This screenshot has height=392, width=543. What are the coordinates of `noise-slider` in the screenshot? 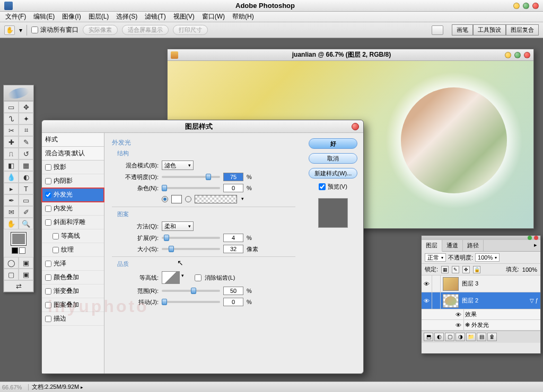 It's located at (191, 188).